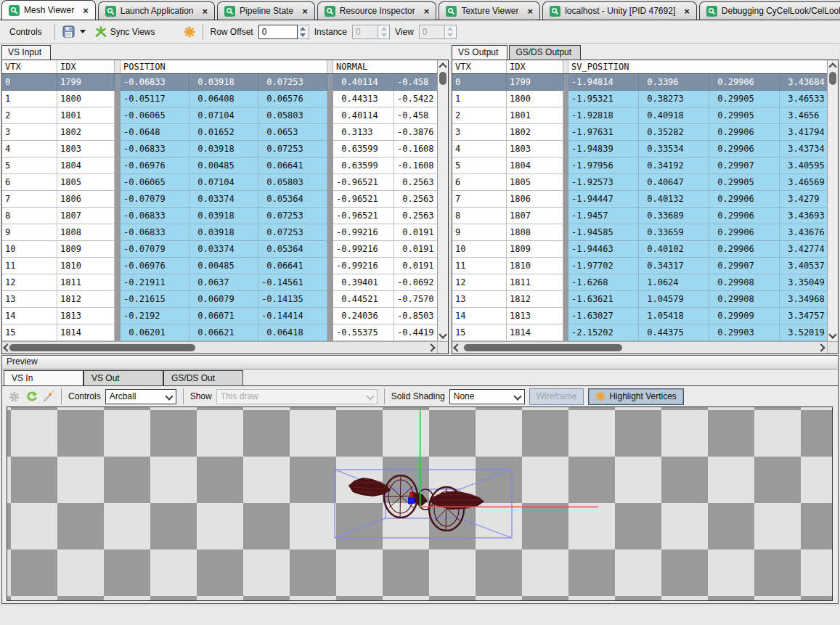 The image size is (840, 625). Describe the element at coordinates (293, 316) in the screenshot. I see `cell-position-z: -0.14414` at that location.